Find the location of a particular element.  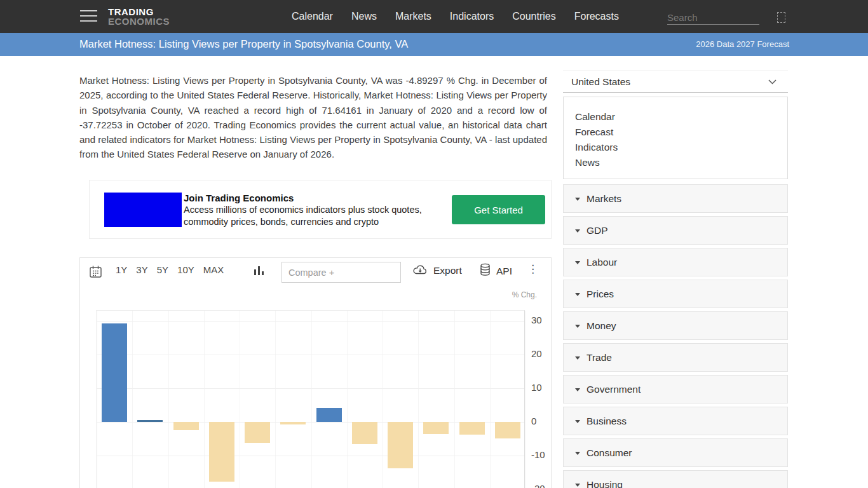

sidebar-section-prices: Prices is located at coordinates (675, 294).